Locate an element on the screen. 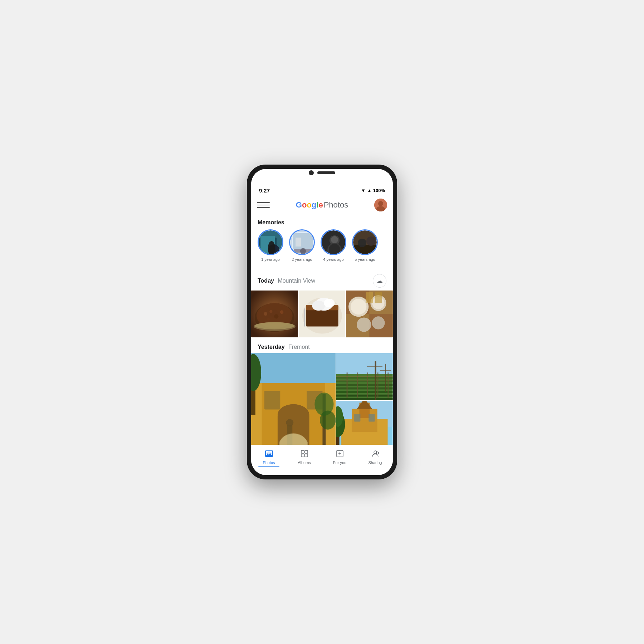 The height and width of the screenshot is (644, 644). memory-circle-5yr is located at coordinates (365, 242).